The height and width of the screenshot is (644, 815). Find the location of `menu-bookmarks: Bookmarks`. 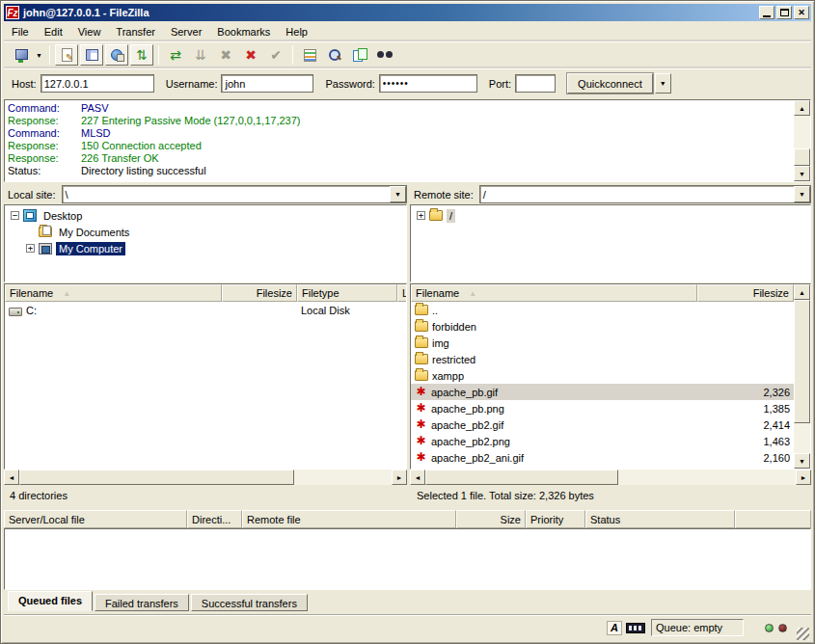

menu-bookmarks: Bookmarks is located at coordinates (243, 32).